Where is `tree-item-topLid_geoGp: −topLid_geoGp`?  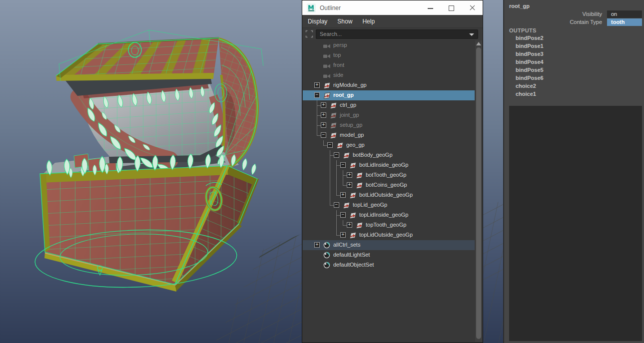
tree-item-topLid_geoGp: −topLid_geoGp is located at coordinates (389, 205).